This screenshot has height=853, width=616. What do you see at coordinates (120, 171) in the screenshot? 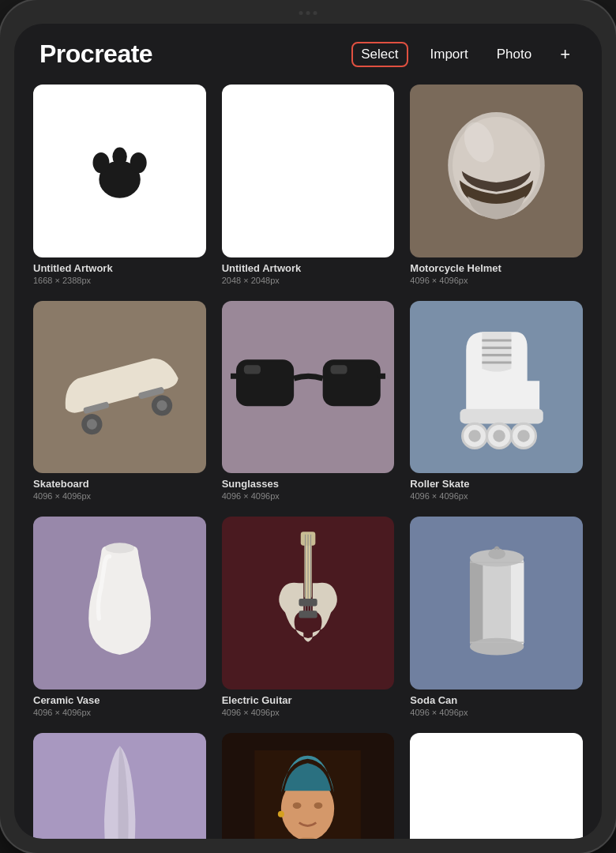
I see `paw-icon` at bounding box center [120, 171].